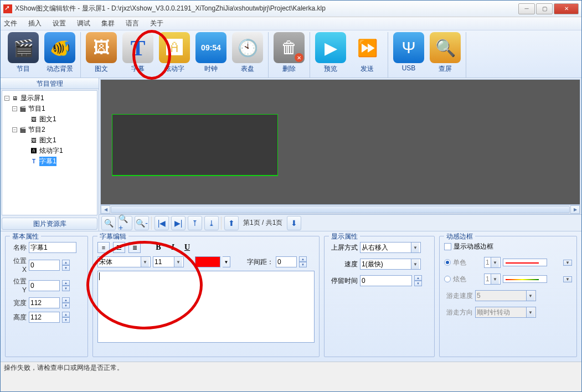 This screenshot has height=392, width=582. Describe the element at coordinates (142, 223) in the screenshot. I see `zoom-out-button: 🔍-` at that location.